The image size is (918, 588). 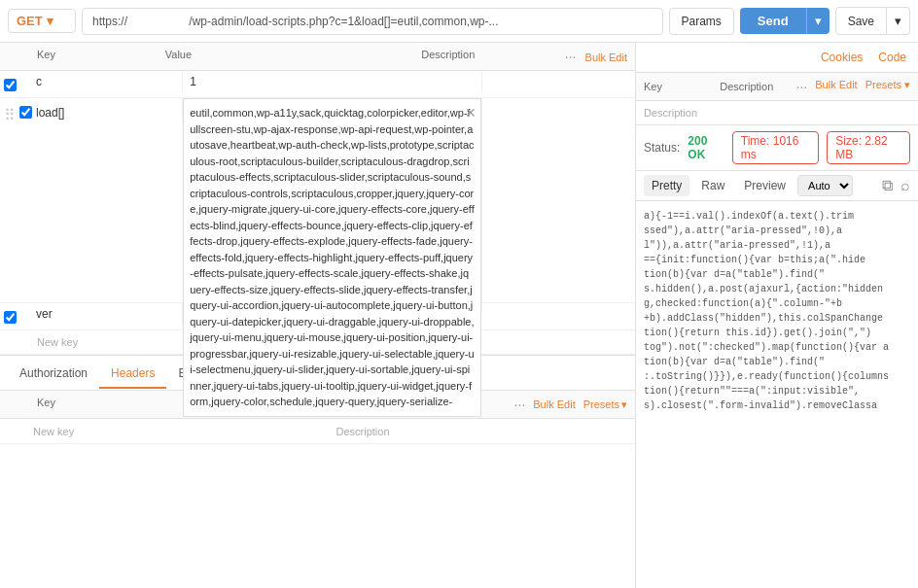 What do you see at coordinates (29, 21) in the screenshot?
I see `method-label: GET` at bounding box center [29, 21].